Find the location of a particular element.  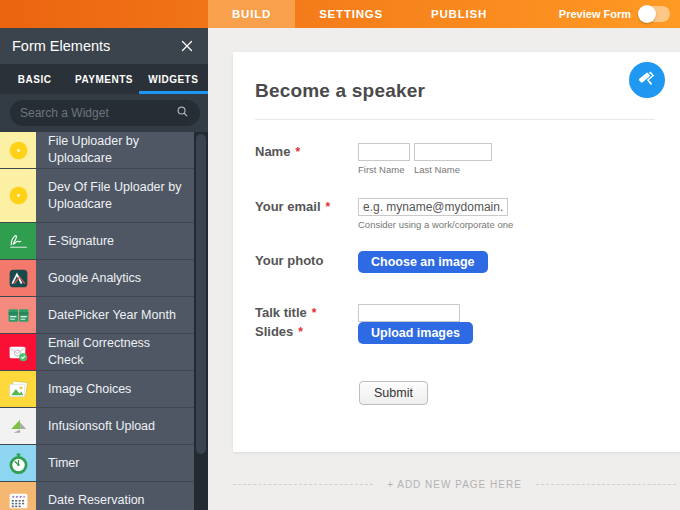

widget-label: DatePicker Year Month is located at coordinates (115, 315).